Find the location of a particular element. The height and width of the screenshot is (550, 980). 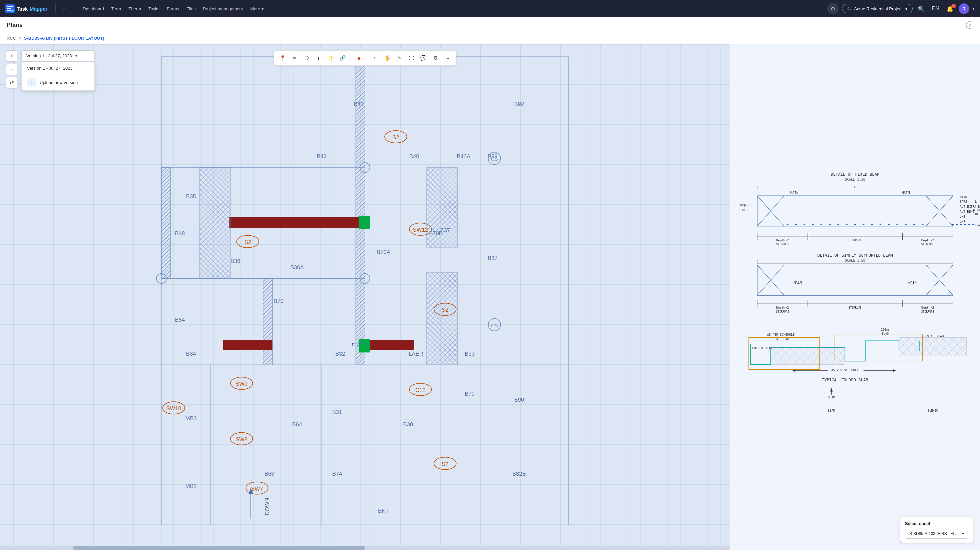

nav-terra: Terra is located at coordinates (116, 9).